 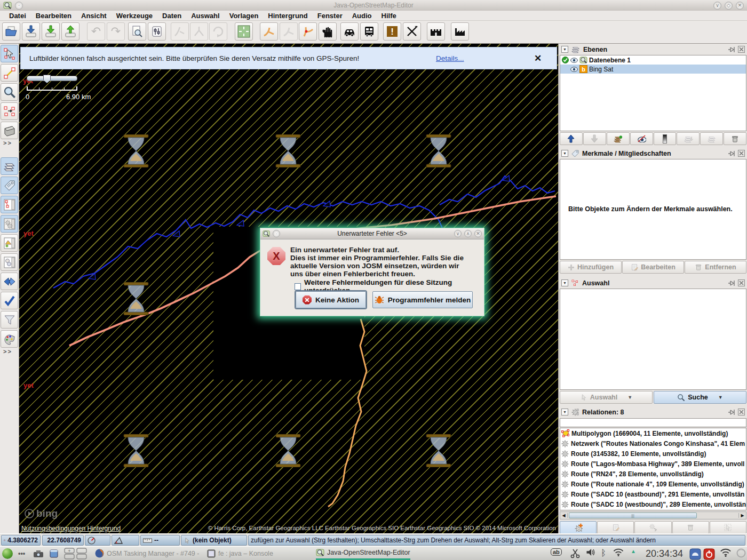 I want to click on edit-tag-button: Bearbeiten, so click(x=653, y=267).